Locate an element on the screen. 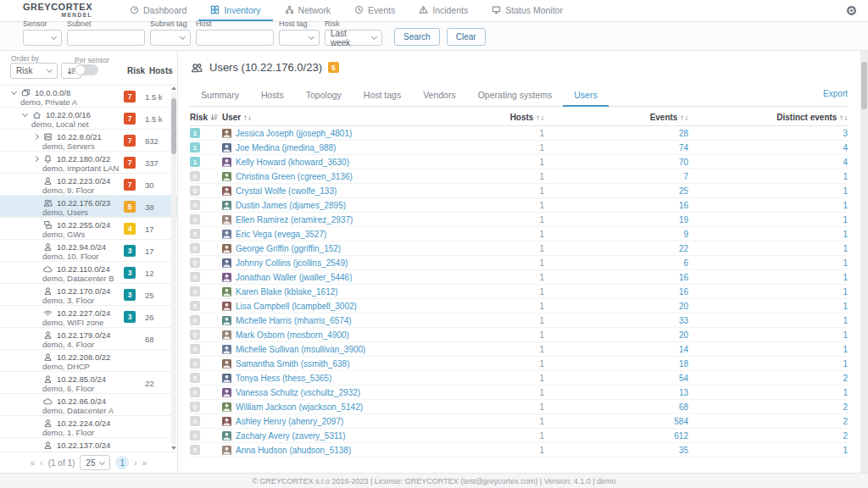 This screenshot has width=868, height=488. col-events: Events↑↓ is located at coordinates (616, 117).